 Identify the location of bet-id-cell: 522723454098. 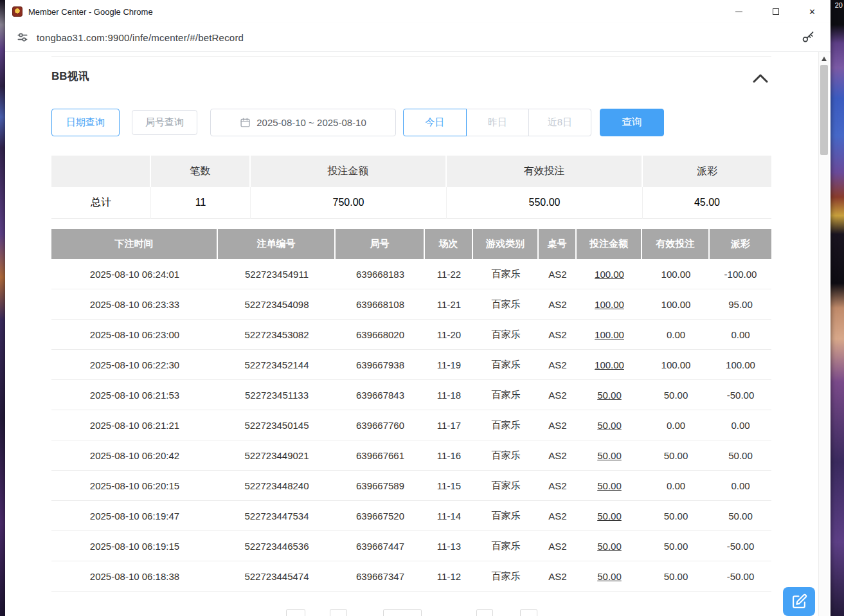
(276, 304).